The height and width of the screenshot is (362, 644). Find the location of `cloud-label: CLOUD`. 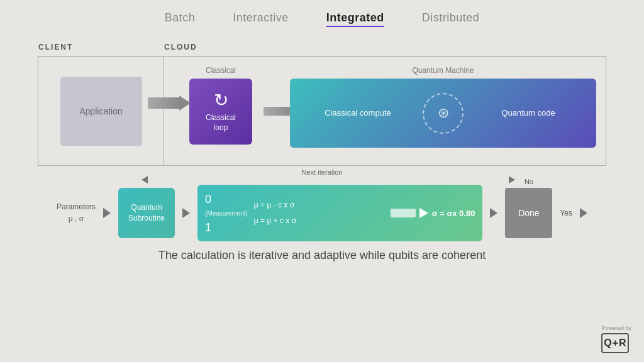

cloud-label: CLOUD is located at coordinates (181, 47).